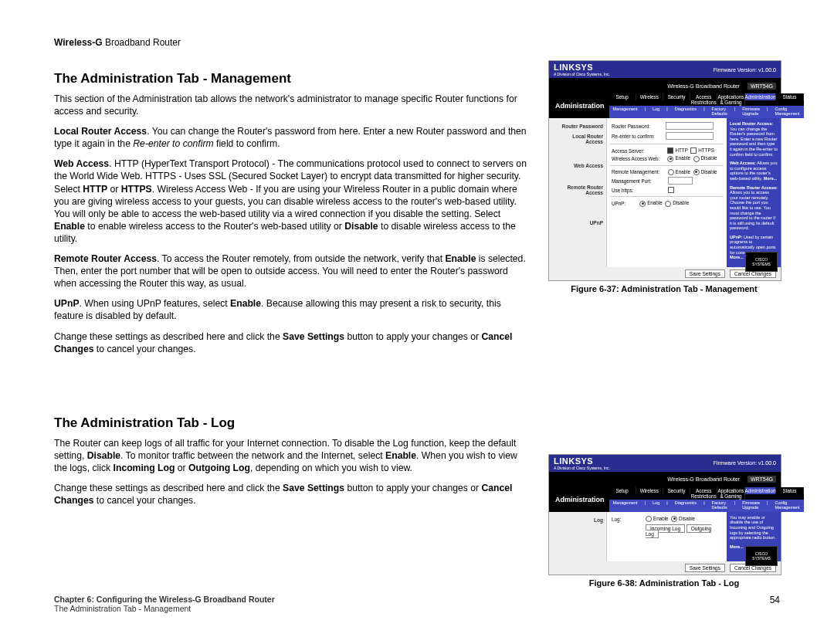 The image size is (834, 644). Describe the element at coordinates (622, 491) in the screenshot. I see `tab2-setup: Setup` at that location.